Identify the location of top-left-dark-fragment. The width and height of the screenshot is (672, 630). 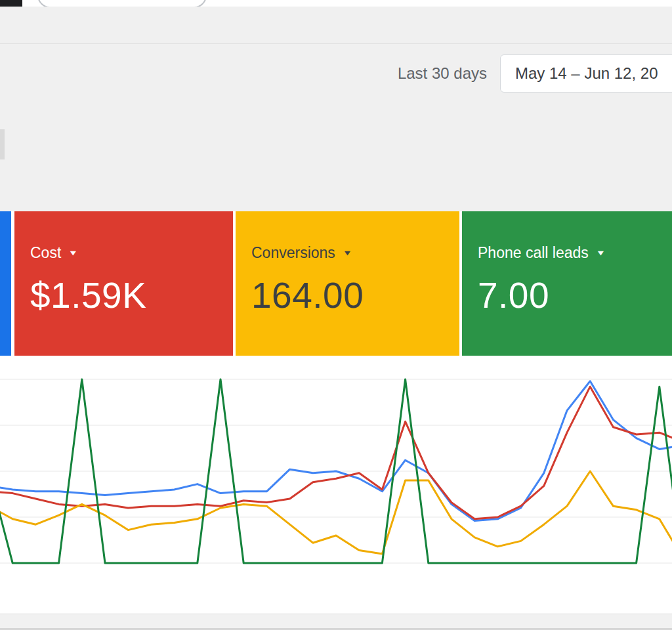
(11, 3).